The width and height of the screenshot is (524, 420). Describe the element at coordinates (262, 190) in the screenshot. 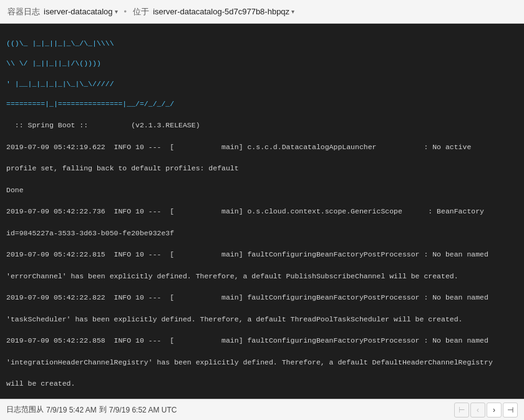

I see `log-line: Done` at that location.